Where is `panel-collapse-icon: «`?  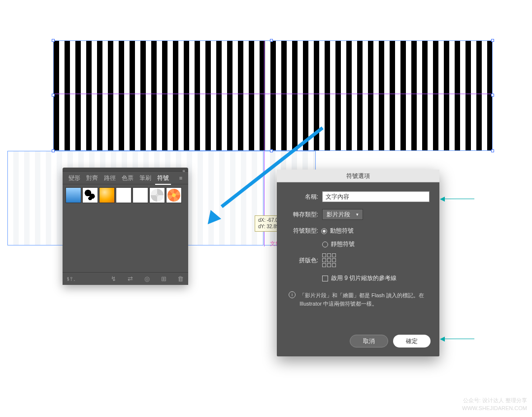 panel-collapse-icon: « is located at coordinates (184, 171).